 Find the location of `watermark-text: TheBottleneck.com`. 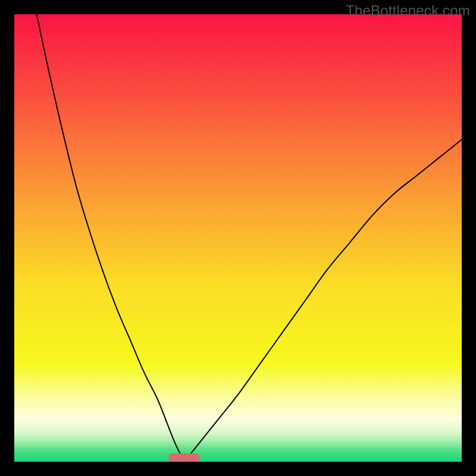

watermark-text: TheBottleneck.com is located at coordinates (408, 11).